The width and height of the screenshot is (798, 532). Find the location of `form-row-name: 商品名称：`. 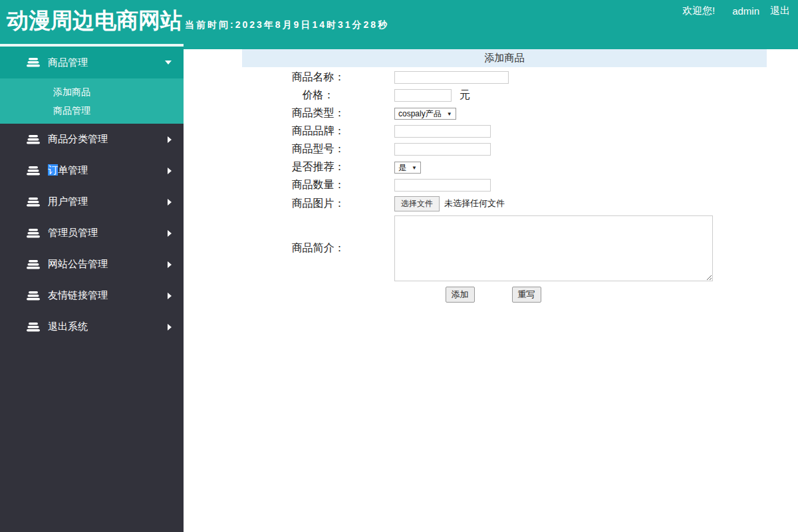

form-row-name: 商品名称： is located at coordinates (504, 77).